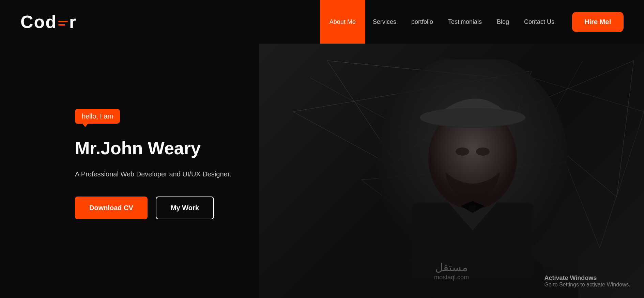 This screenshot has width=644, height=298. I want to click on my-work-button: My Work, so click(185, 208).